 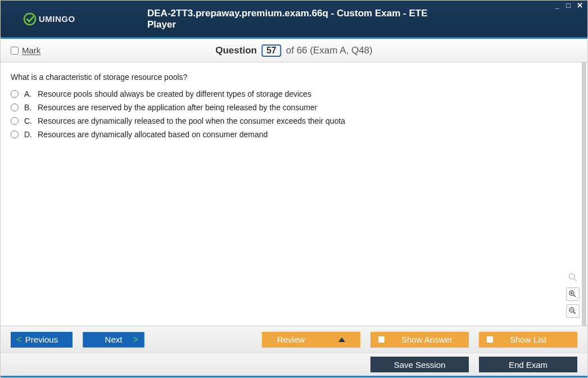 What do you see at coordinates (191, 121) in the screenshot?
I see `option-text: Resources are dynamically released to th…` at bounding box center [191, 121].